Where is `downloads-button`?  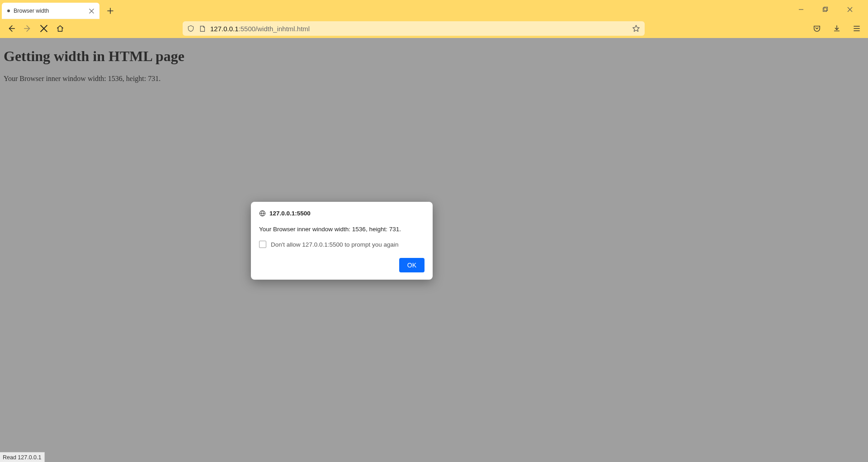 downloads-button is located at coordinates (837, 29).